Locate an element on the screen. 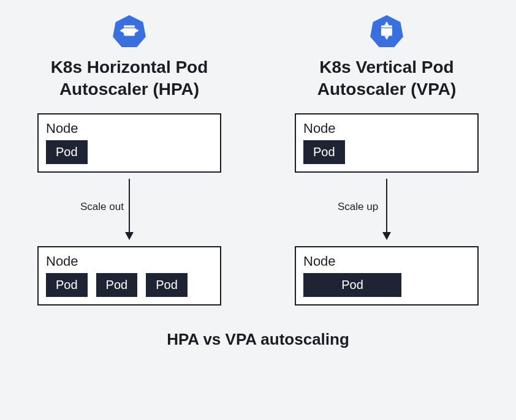 This screenshot has width=516, height=420. scale-out-label: Scale out is located at coordinates (102, 207).